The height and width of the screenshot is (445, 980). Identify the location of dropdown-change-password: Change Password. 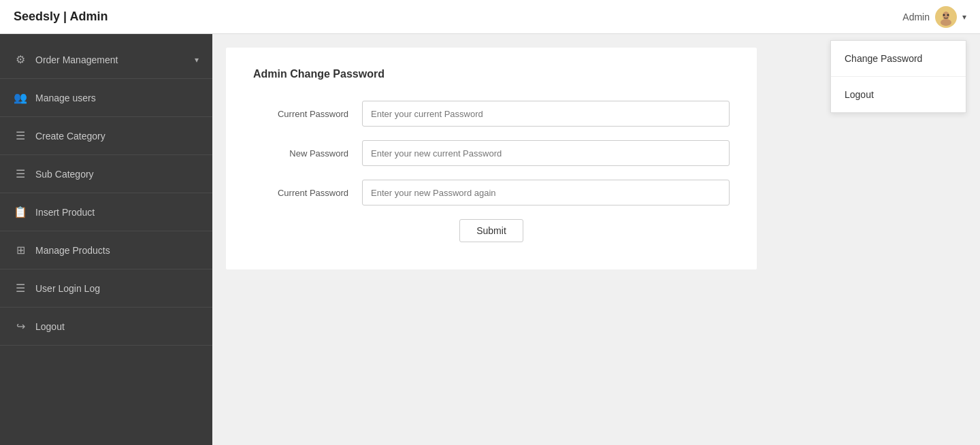
(898, 59).